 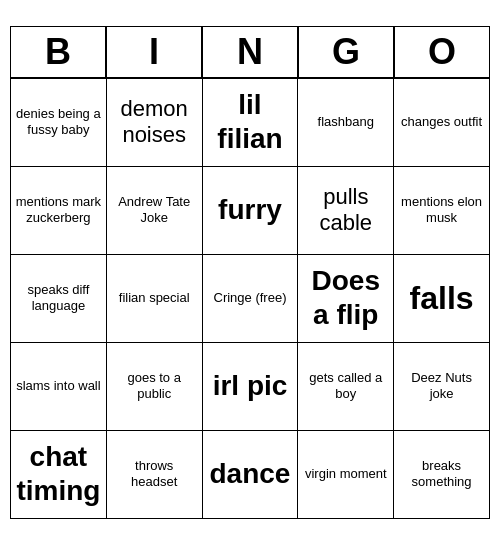 What do you see at coordinates (155, 299) in the screenshot?
I see `bingo-cell: filian special` at bounding box center [155, 299].